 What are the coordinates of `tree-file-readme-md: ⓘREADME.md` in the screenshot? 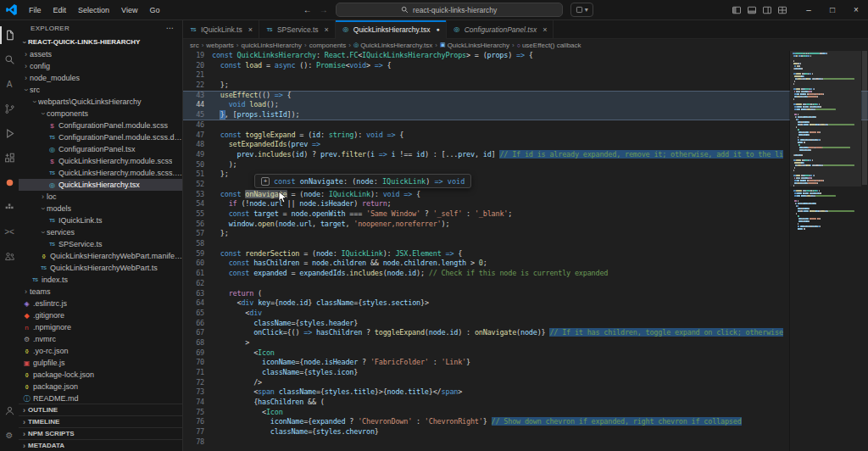 It's located at (100, 398).